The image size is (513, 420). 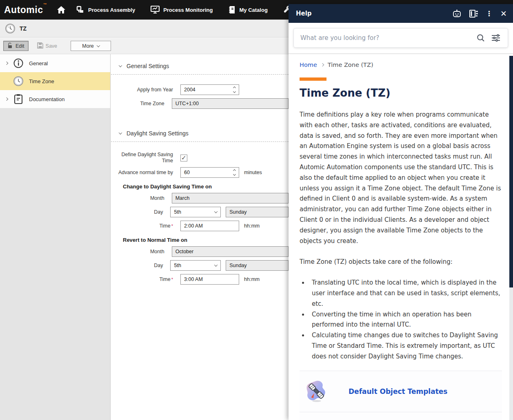 What do you see at coordinates (254, 10) in the screenshot?
I see `tab-label: My Catalog` at bounding box center [254, 10].